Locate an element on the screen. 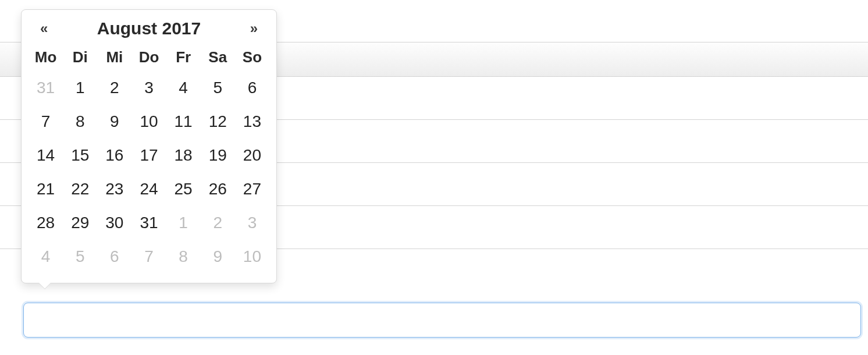  prev-month-button: « is located at coordinates (44, 29).